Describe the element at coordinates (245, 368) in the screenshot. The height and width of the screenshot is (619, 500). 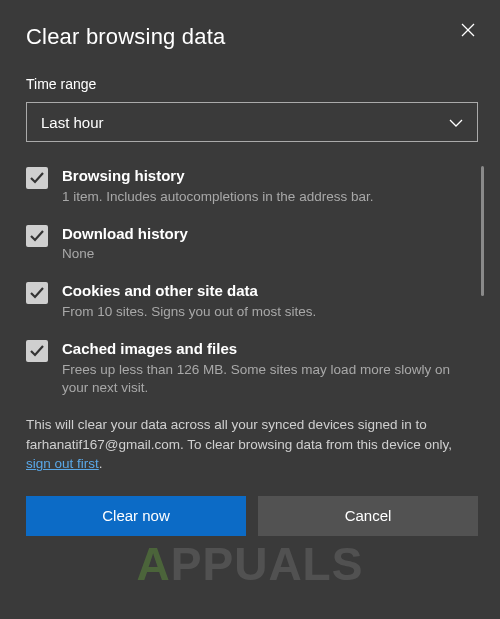
I see `item-cached-files: Cached images and files Frees up less th…` at that location.